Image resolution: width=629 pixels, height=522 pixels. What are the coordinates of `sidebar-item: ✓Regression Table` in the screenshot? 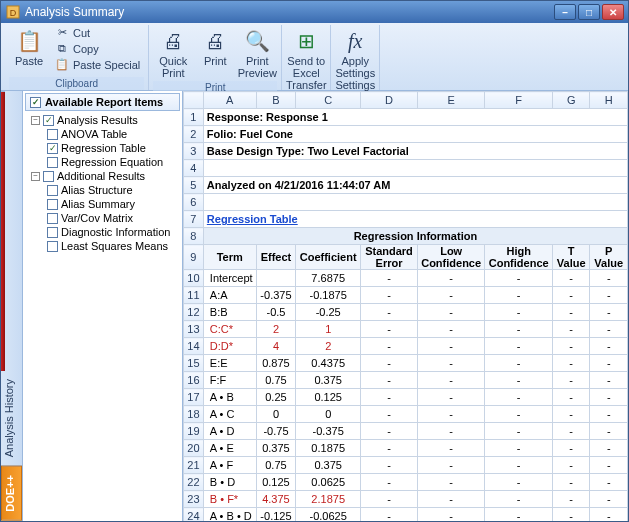 It's located at (102, 148).